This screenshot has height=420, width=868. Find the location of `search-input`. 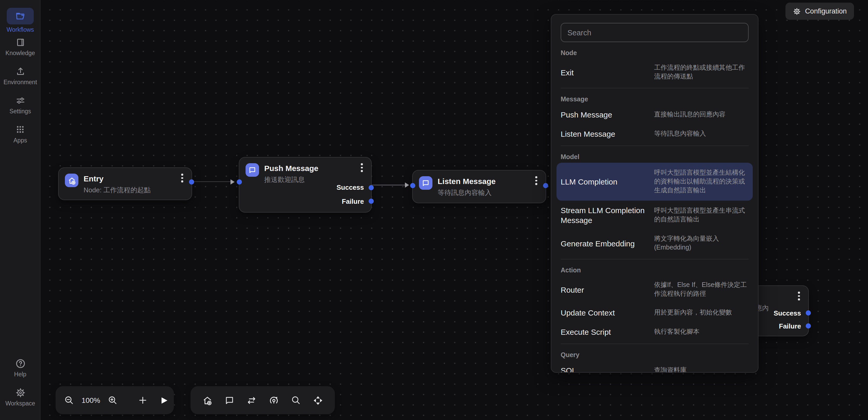

search-input is located at coordinates (655, 32).